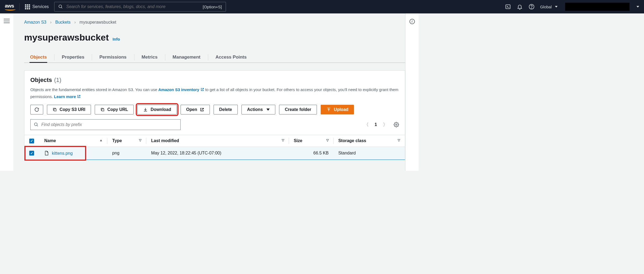  I want to click on caret-down-icon, so click(556, 7).